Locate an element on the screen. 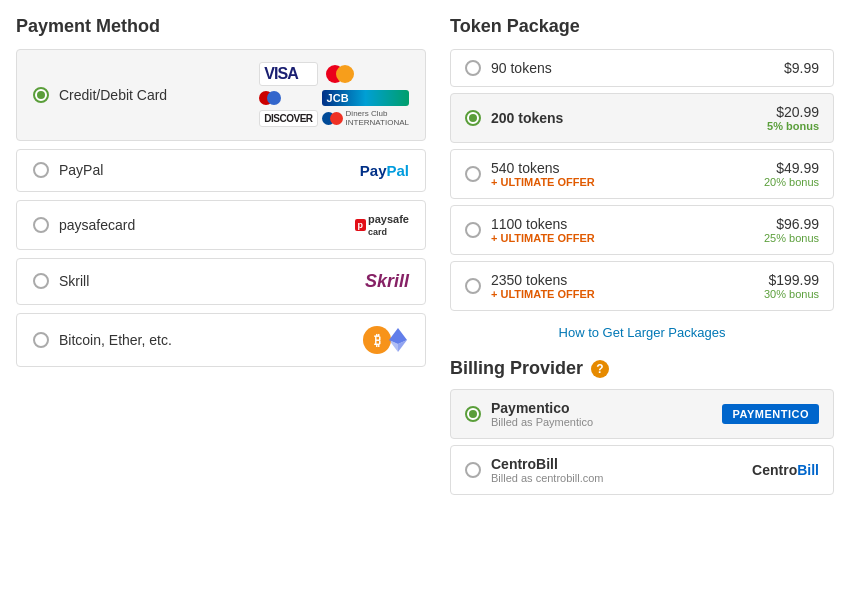 The width and height of the screenshot is (850, 594). token-1100-bonus: 25% bonus is located at coordinates (792, 238).